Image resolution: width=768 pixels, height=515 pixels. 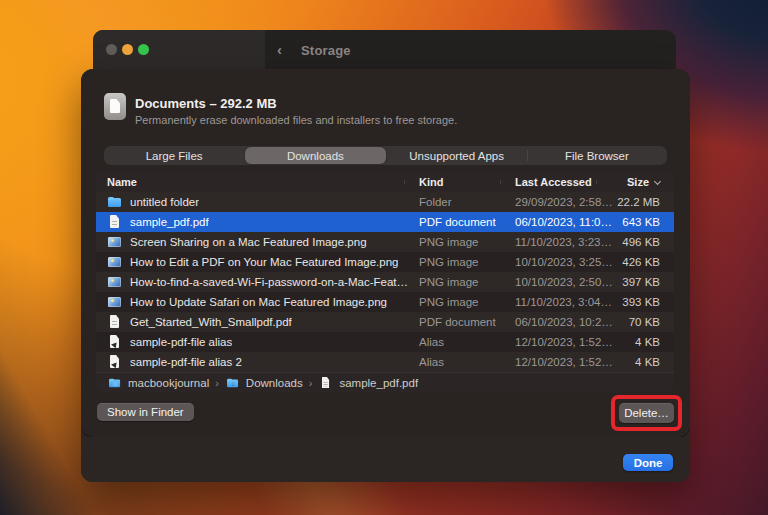 I want to click on table-row: untitled folder Folder 29/09/2023, 2:58……, so click(x=385, y=202).